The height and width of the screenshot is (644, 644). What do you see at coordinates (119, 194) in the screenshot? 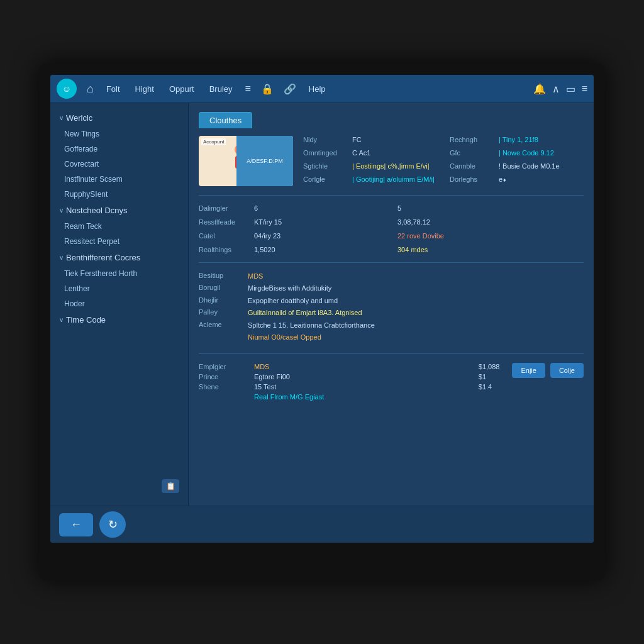
I see `sidebar-item-rupphy: RupphySIent` at bounding box center [119, 194].